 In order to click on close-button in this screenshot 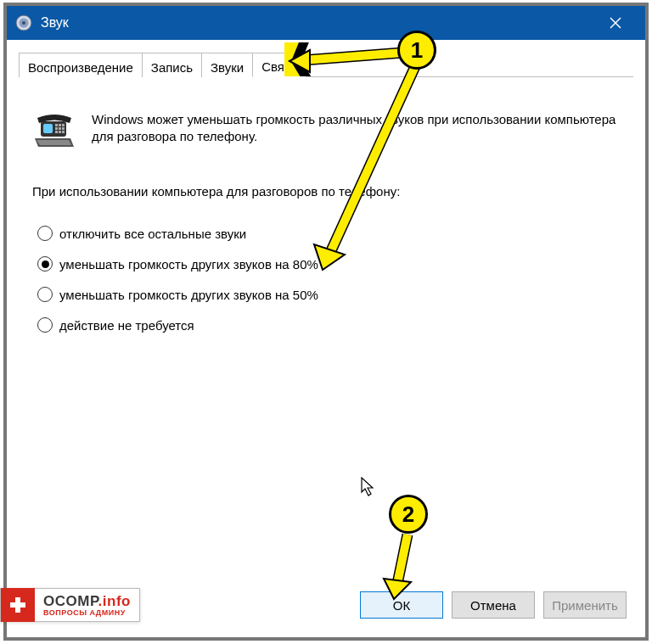, I will do `click(615, 23)`.